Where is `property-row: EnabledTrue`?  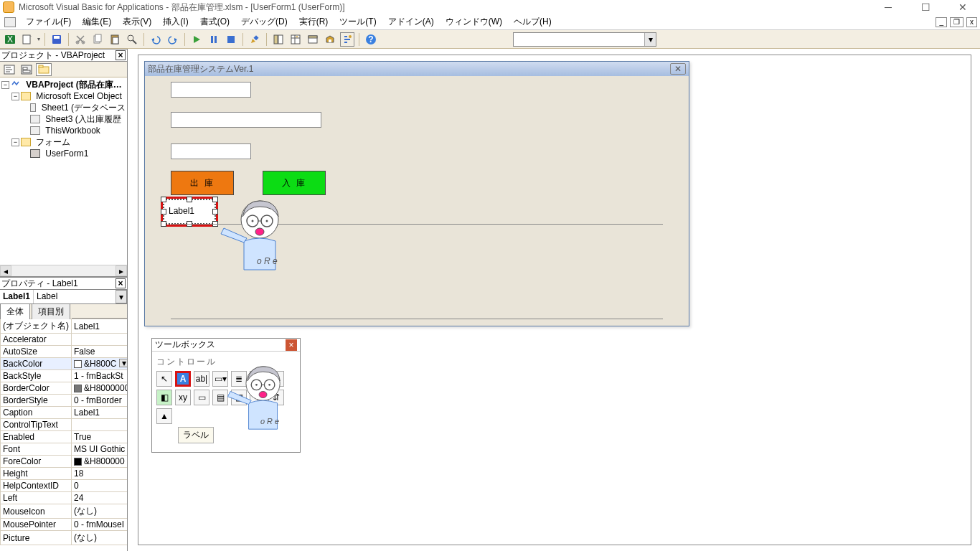 property-row: EnabledTrue is located at coordinates (65, 438).